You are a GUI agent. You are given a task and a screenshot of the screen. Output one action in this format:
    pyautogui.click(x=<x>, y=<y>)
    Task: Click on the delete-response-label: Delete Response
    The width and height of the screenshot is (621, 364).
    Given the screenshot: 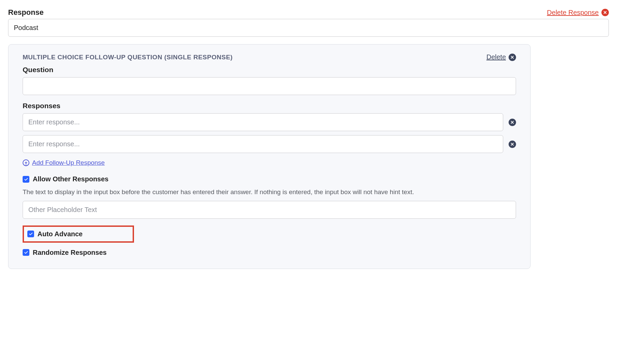 What is the action you would take?
    pyautogui.click(x=573, y=13)
    